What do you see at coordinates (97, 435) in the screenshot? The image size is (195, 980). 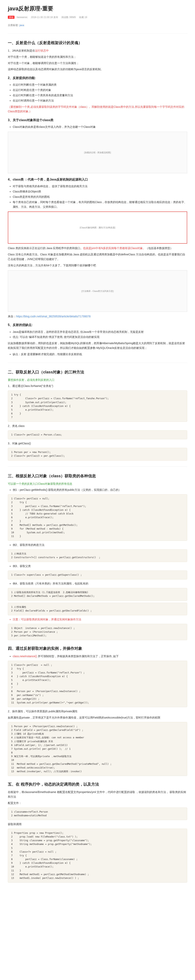 I see `code-block-2: 1 Class<?> perClazz2 = Person.class;` at bounding box center [97, 435].